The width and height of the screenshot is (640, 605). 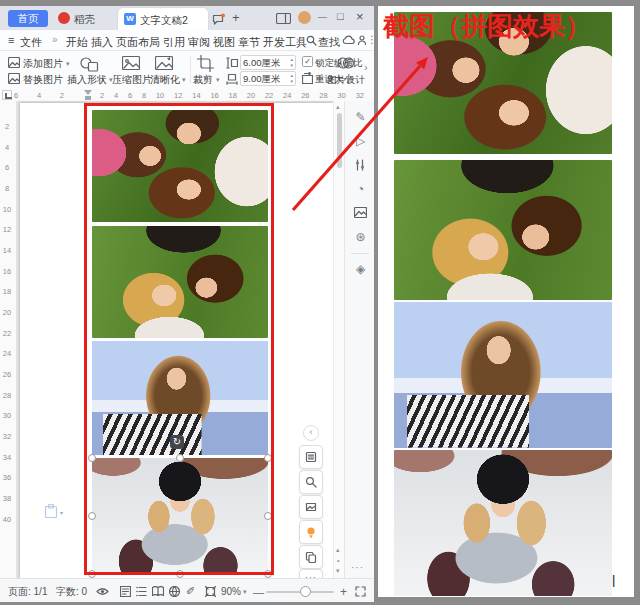 What do you see at coordinates (158, 592) in the screenshot?
I see `book-view-icon` at bounding box center [158, 592].